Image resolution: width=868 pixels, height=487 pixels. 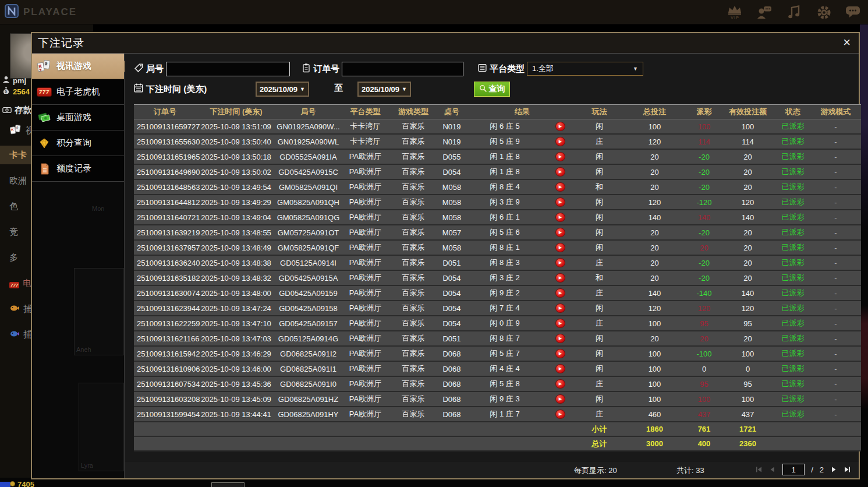 What do you see at coordinates (704, 354) in the screenshot?
I see `cell-payout: -100` at bounding box center [704, 354].